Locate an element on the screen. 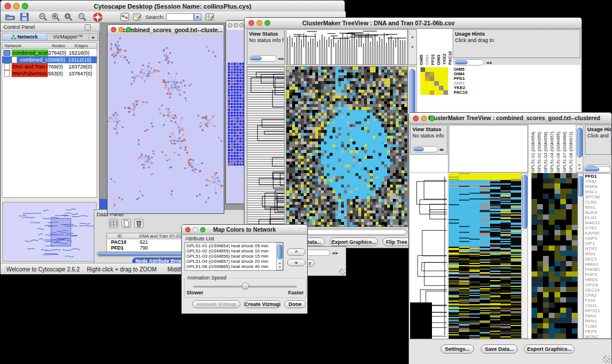  tab-vizmapper: VizMapper™ is located at coordinates (68, 37).